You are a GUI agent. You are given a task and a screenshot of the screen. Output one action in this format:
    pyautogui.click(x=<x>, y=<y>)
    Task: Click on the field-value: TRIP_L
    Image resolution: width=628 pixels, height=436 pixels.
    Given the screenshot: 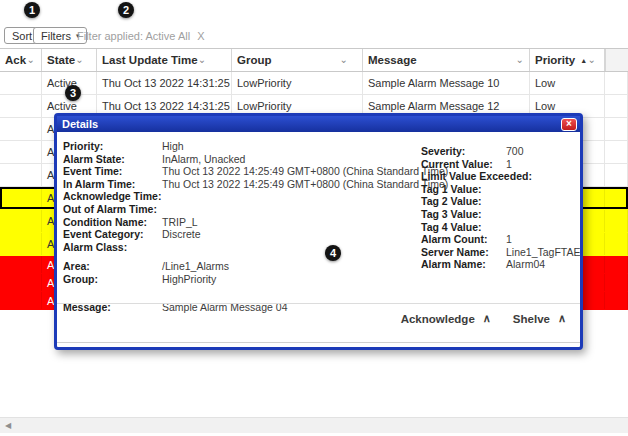 What is the action you would take?
    pyautogui.click(x=180, y=222)
    